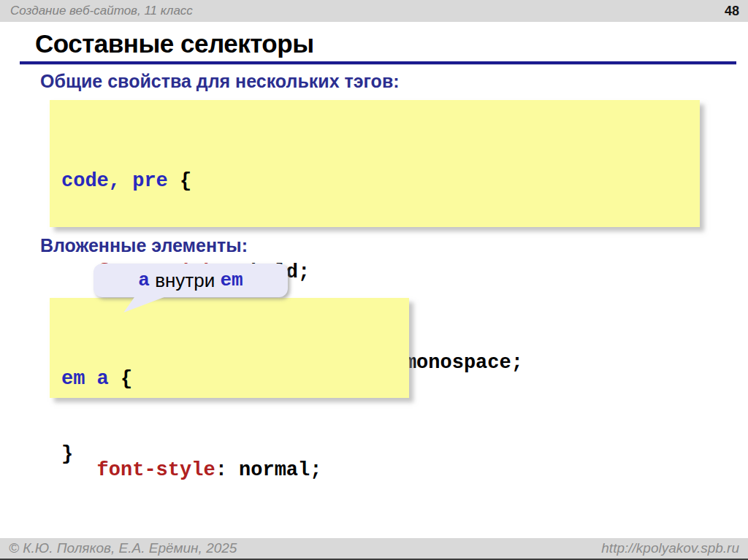 The image size is (748, 560). What do you see at coordinates (305, 548) in the screenshot?
I see `copyright-label: © К.Ю. Поляков, Е.А. Ерёмин, 2025` at bounding box center [305, 548].